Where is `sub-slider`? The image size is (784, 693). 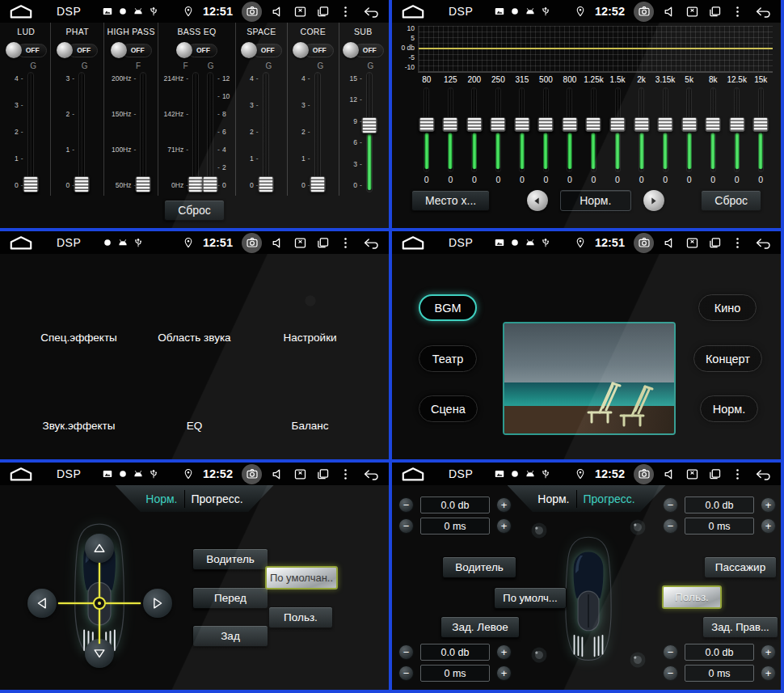
sub-slider is located at coordinates (369, 133).